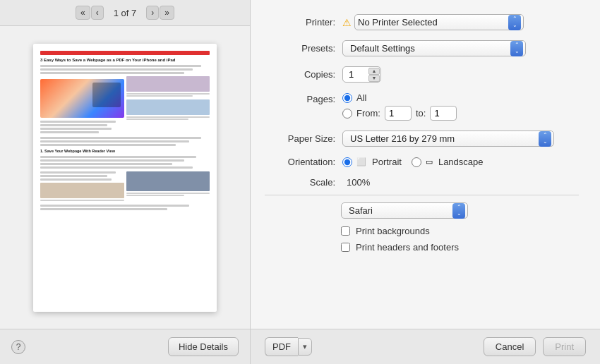 This screenshot has height=364, width=600. I want to click on printer-select-wrapper: ⚠ No Printer Selected, so click(433, 23).